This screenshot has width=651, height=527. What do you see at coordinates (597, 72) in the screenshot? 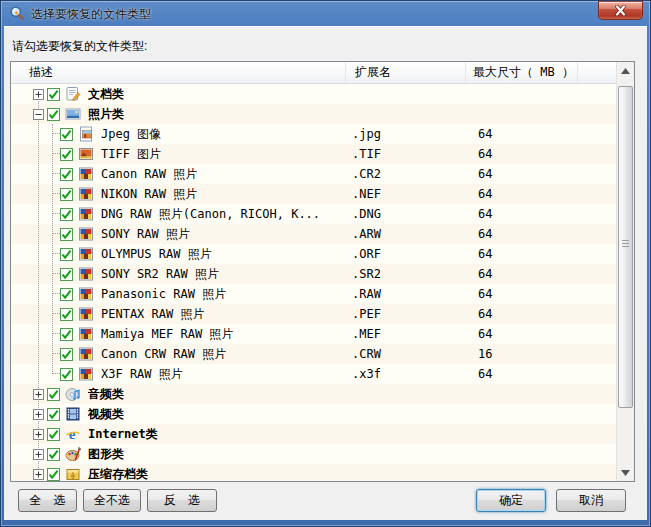
I see `header-filler` at bounding box center [597, 72].